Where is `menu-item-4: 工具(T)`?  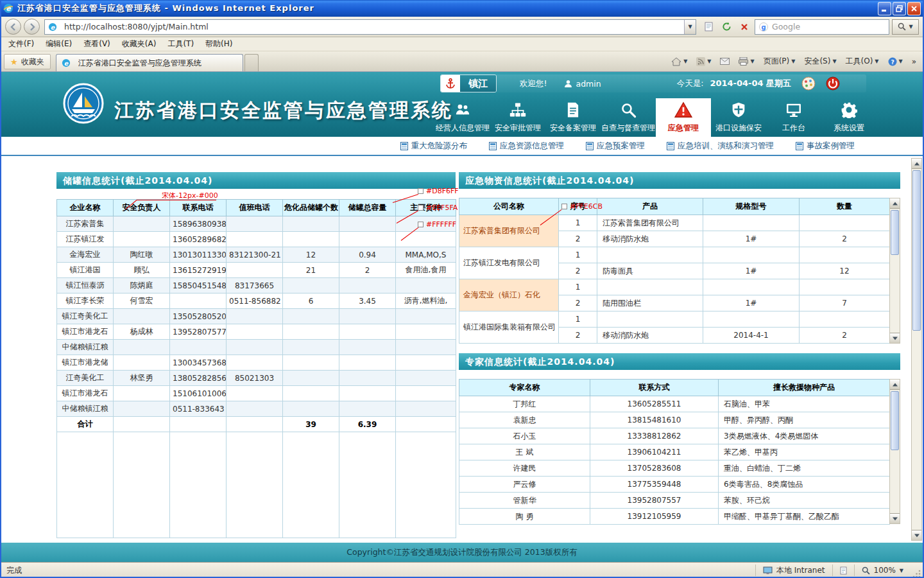 menu-item-4: 工具(T) is located at coordinates (181, 44).